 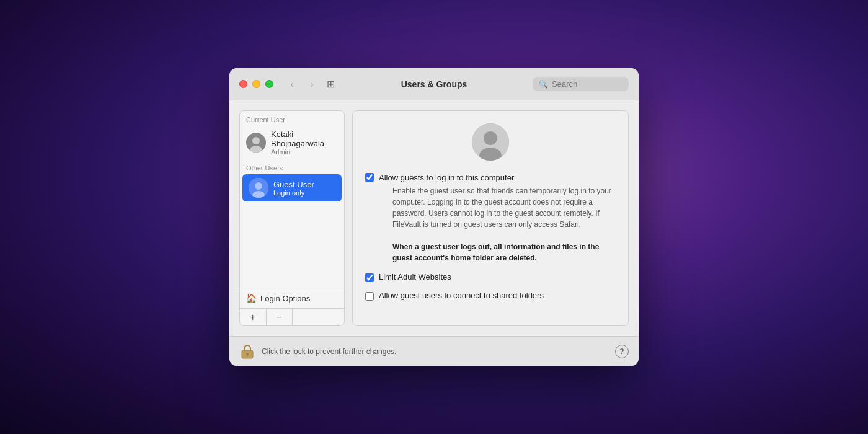 I want to click on guest-user-avatar, so click(x=259, y=188).